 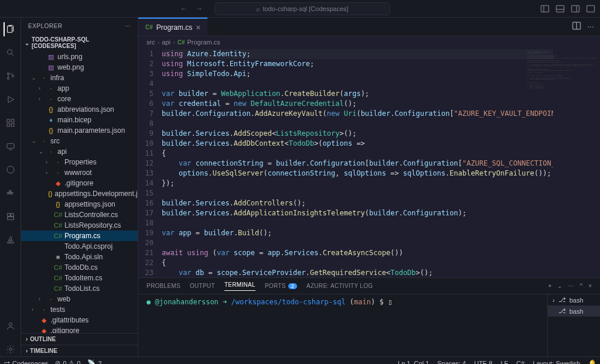 I want to click on breadcrumbs: src› api› C# Program.cs, so click(x=369, y=42).